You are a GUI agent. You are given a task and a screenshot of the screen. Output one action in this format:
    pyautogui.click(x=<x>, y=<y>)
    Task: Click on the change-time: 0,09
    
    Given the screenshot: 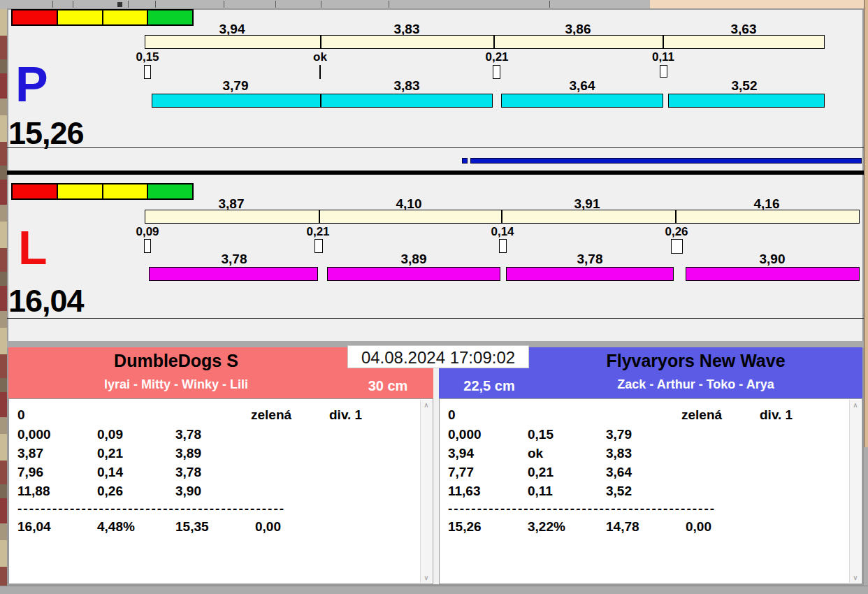 What is the action you would take?
    pyautogui.click(x=110, y=435)
    